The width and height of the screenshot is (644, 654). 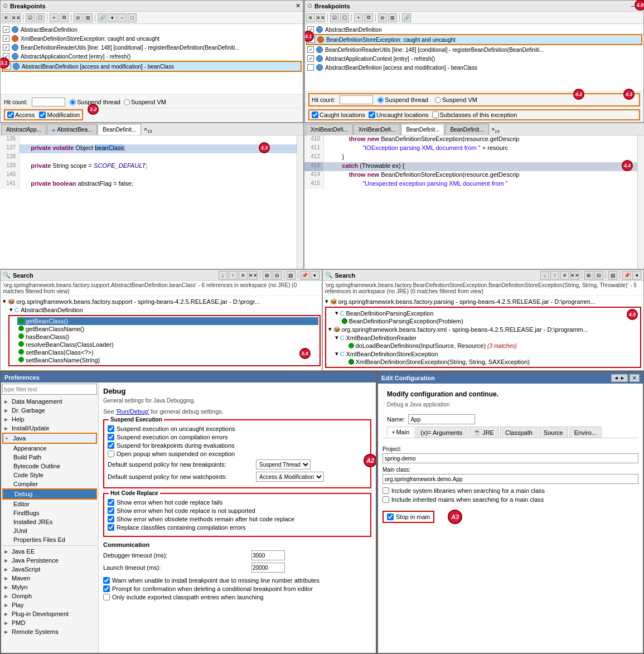 What do you see at coordinates (315, 275) in the screenshot?
I see `search-nav-btn: ▾` at bounding box center [315, 275].